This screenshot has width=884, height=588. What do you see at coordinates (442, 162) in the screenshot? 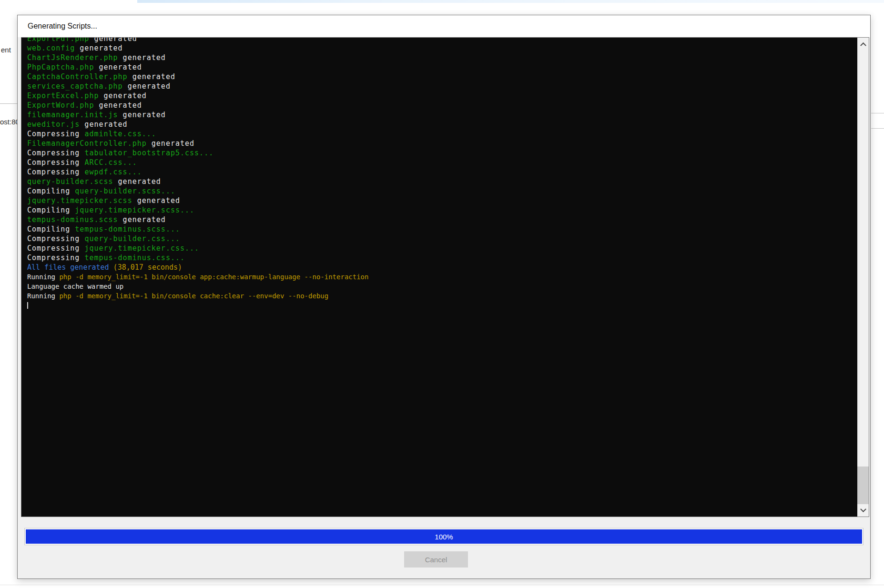
I see `console-line: Compressing ARCC.css...` at bounding box center [442, 162].